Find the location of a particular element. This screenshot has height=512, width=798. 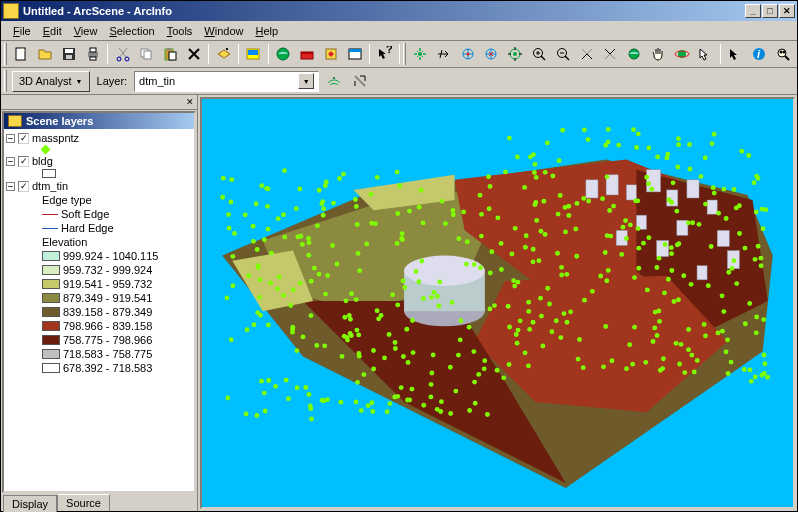

scene-properties-button is located at coordinates (254, 54).